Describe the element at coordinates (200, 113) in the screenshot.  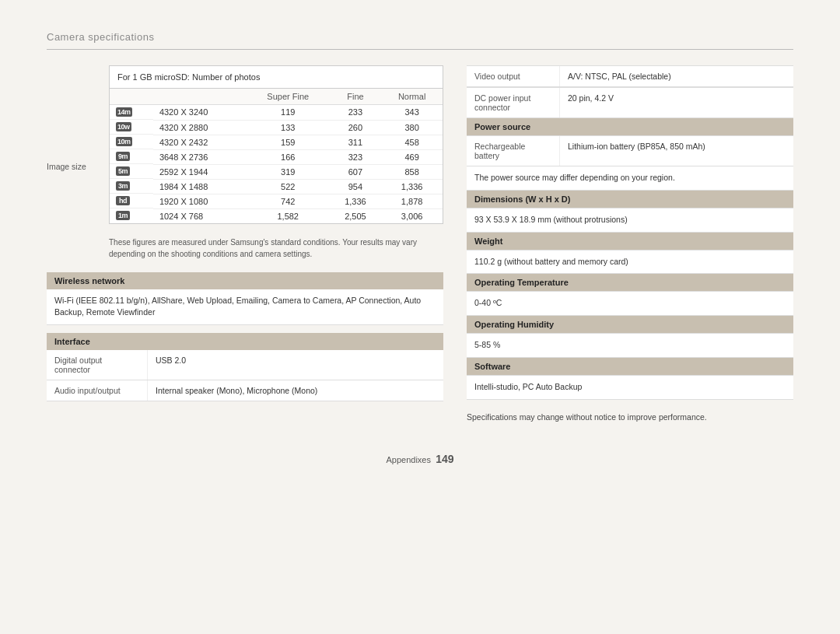
I see `resolution-cell: 4320 X 3240` at that location.